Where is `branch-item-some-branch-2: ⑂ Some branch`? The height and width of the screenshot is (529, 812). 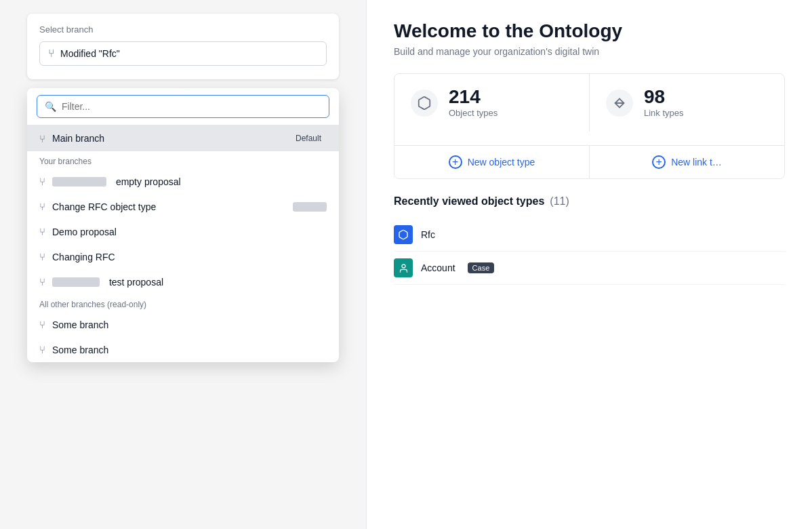
branch-item-some-branch-2: ⑂ Some branch is located at coordinates (183, 350).